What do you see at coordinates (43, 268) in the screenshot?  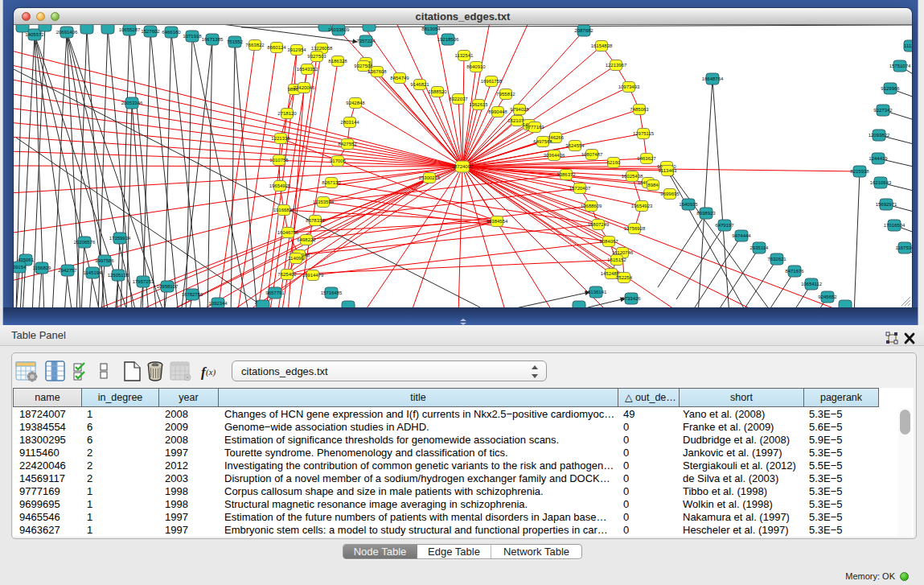 I see `svg-text: 1156829` at bounding box center [43, 268].